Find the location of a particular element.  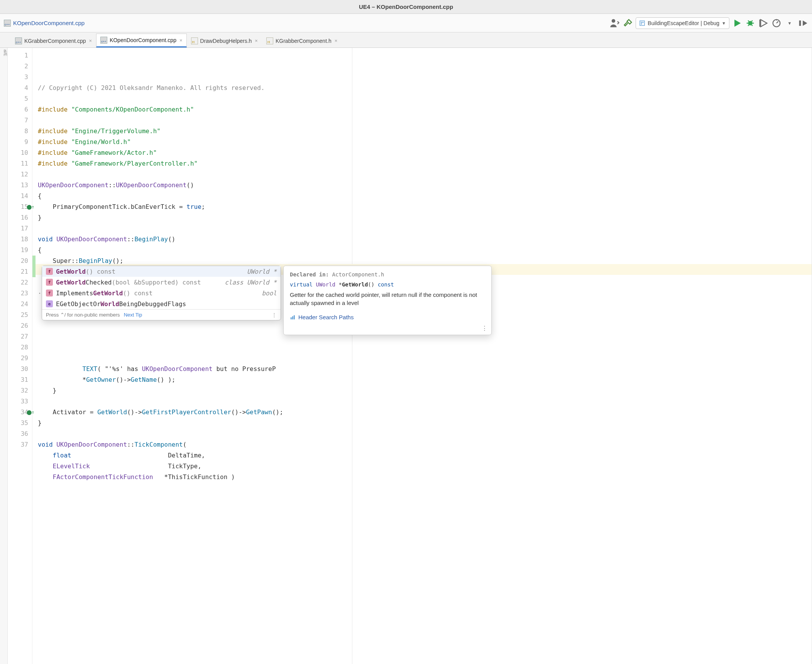

code-line: #include "GameFramework/Actor.h" is located at coordinates (425, 153).